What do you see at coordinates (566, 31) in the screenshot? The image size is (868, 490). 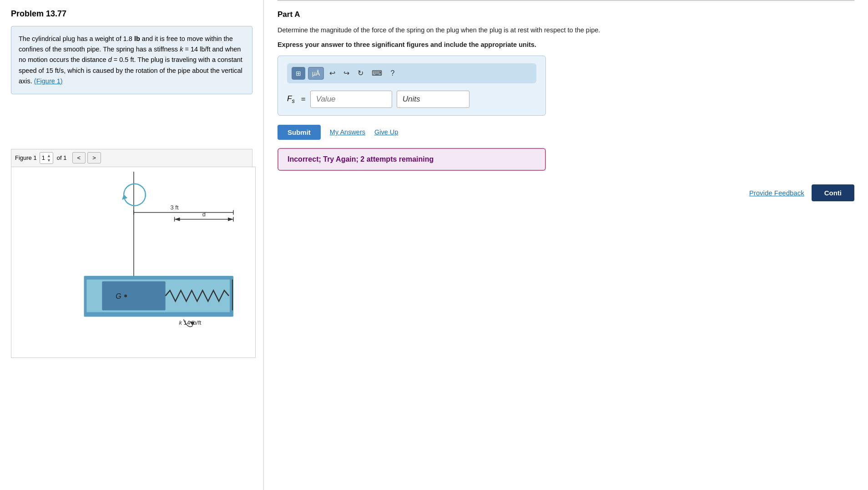 I see `part-description: Determine the magnitude of the force of …` at bounding box center [566, 31].